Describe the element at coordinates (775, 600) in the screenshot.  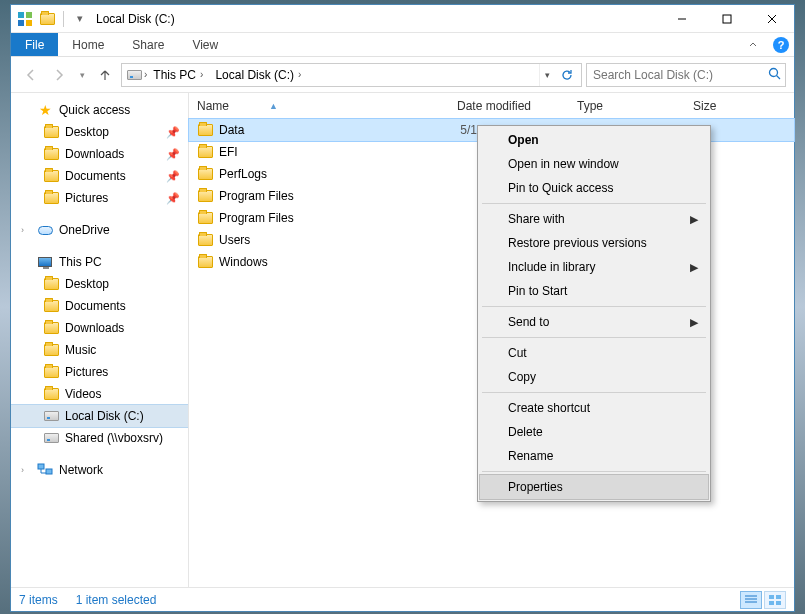
I see `thumbnails-view-button` at that location.